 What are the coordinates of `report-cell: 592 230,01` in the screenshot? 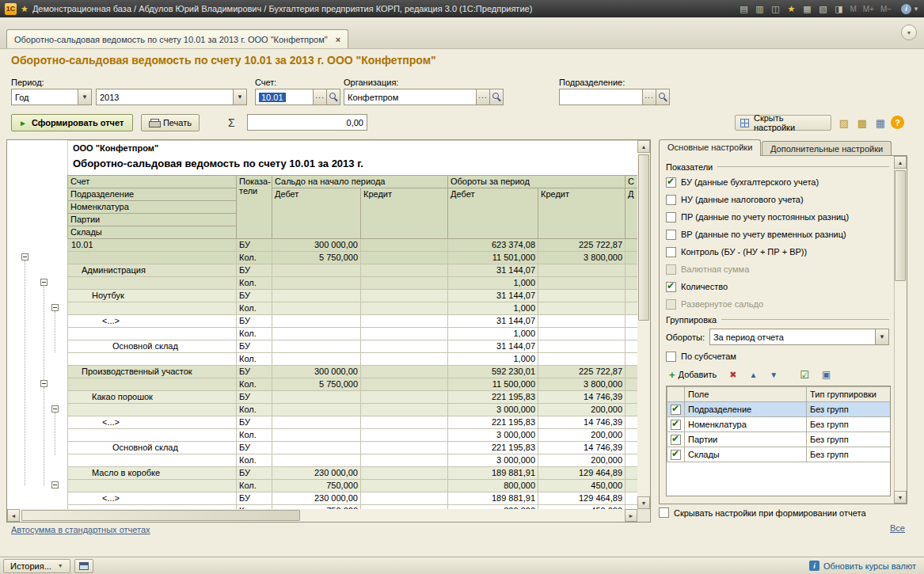 It's located at (493, 372).